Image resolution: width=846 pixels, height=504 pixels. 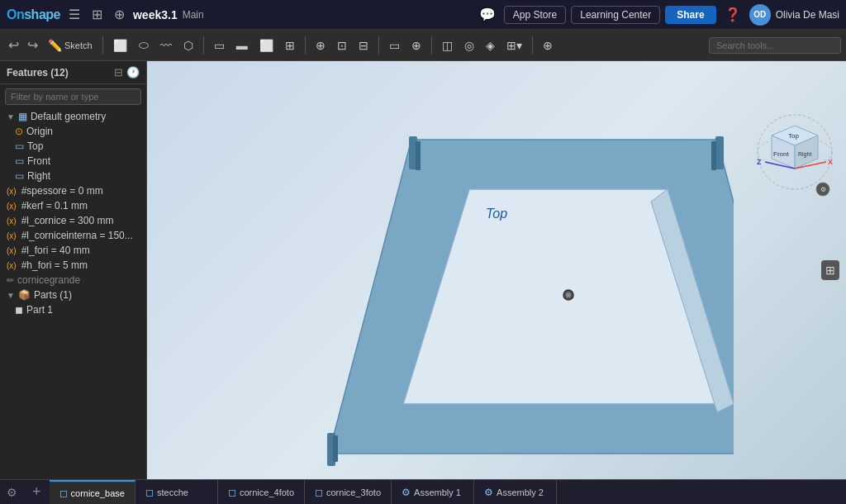 I want to click on geometry-icon: ▦, so click(x=23, y=116).